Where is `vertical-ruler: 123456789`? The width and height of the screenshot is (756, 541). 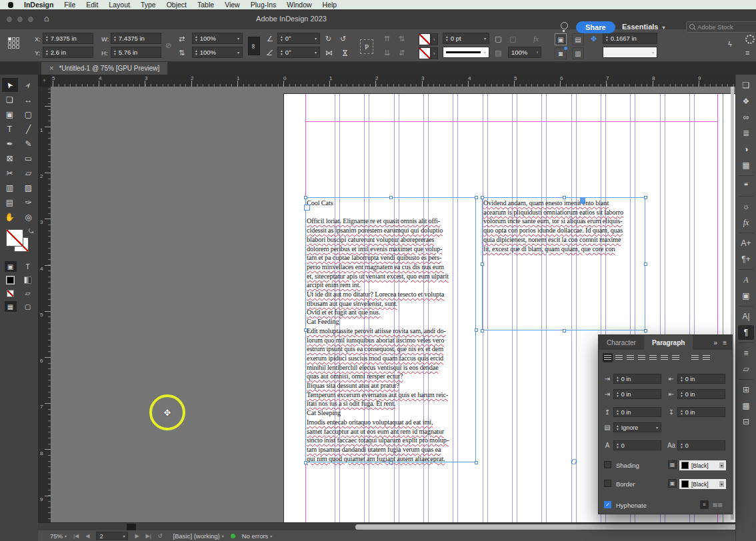 vertical-ruler: 123456789 is located at coordinates (44, 304).